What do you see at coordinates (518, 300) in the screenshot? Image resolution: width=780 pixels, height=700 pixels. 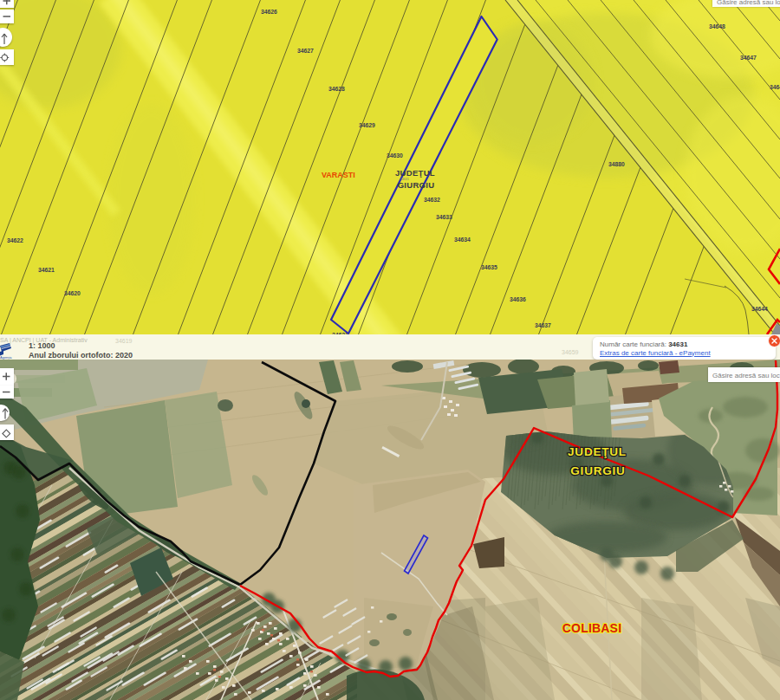 I see `svg-text: 34636` at bounding box center [518, 300].